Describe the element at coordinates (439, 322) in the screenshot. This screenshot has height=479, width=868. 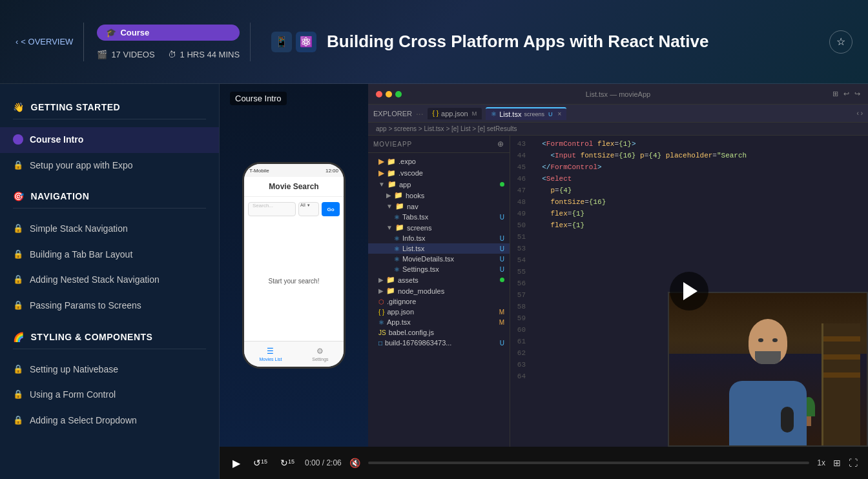
I see `tree-item-app-tsx: ⚛ App.tsx M` at that location.